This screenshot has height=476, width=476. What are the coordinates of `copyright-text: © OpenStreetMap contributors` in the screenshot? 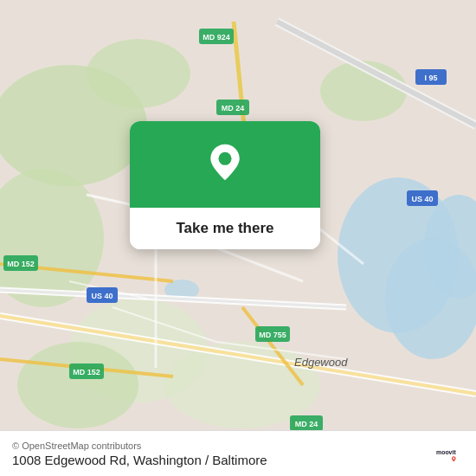 It's located at (140, 446).